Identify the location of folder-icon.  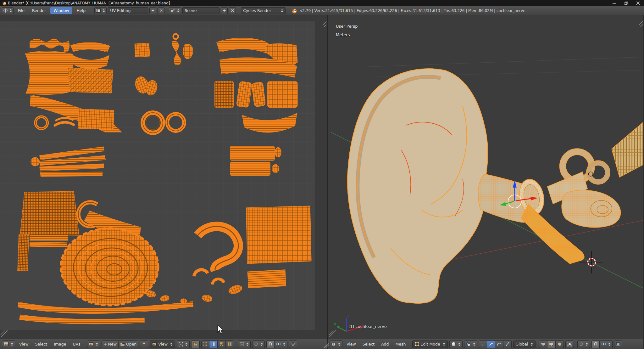
(123, 344).